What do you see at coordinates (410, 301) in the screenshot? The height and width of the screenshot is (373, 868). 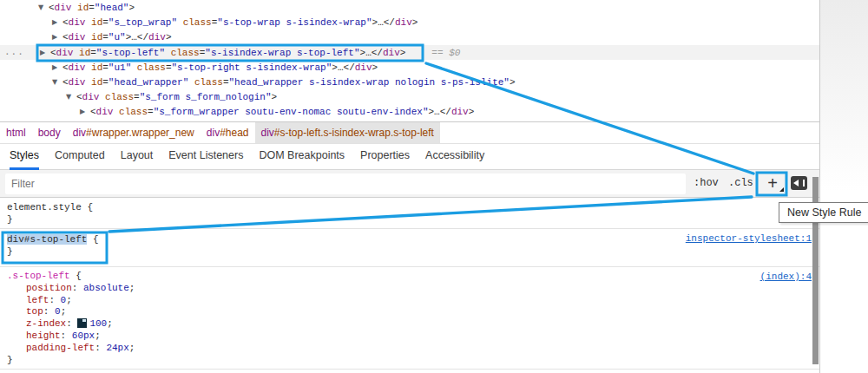 I see `css-property: left: 0;` at bounding box center [410, 301].